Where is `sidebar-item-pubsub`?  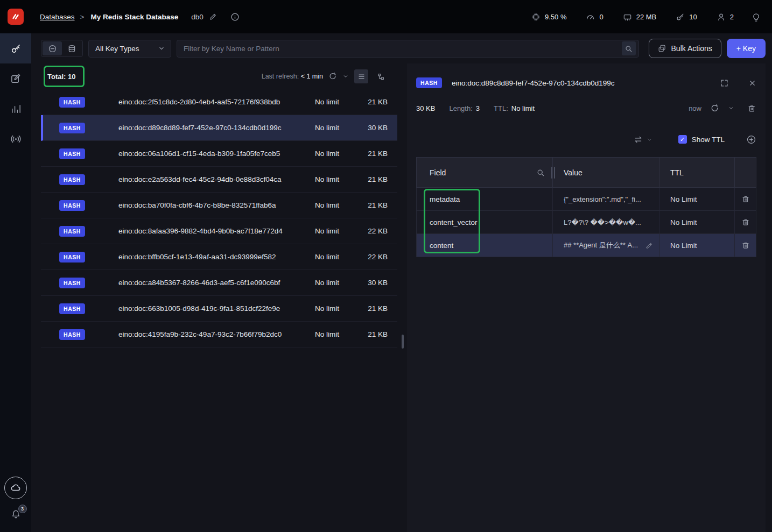
sidebar-item-pubsub is located at coordinates (16, 139).